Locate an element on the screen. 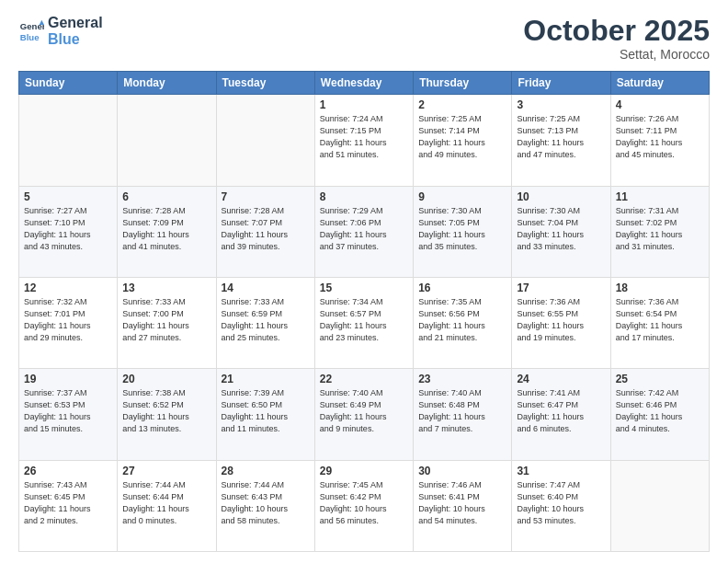  calendar-cell: 27Sunrise: 7:44 AMSunset: 6:44 PMDayligh… is located at coordinates (167, 506).